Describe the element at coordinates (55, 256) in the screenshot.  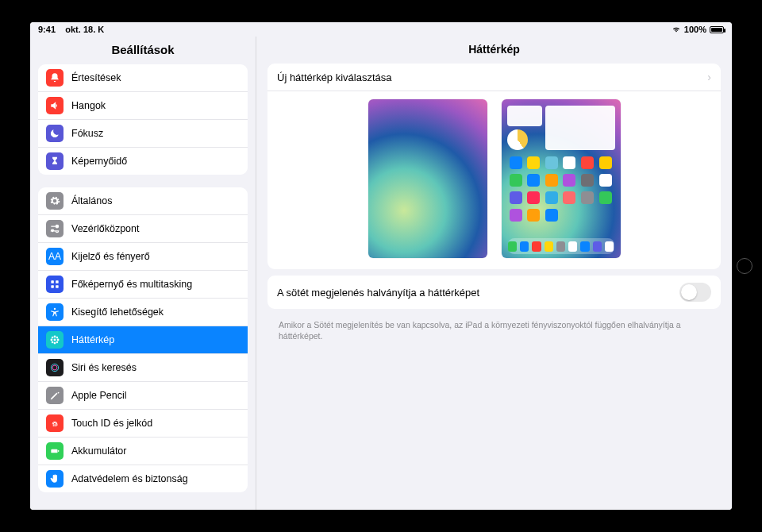
I see `text-size-icon: AA` at that location.